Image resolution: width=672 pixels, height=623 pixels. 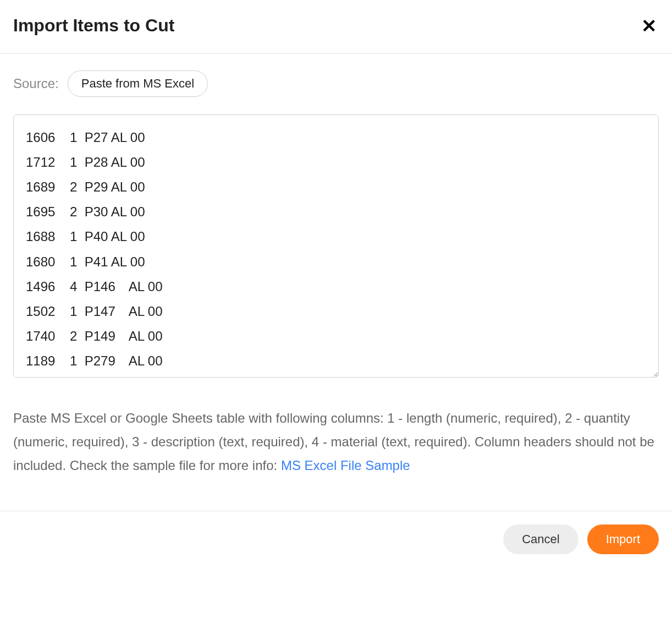 What do you see at coordinates (345, 466) in the screenshot?
I see `sample-file-link: MS Excel File Sample` at bounding box center [345, 466].